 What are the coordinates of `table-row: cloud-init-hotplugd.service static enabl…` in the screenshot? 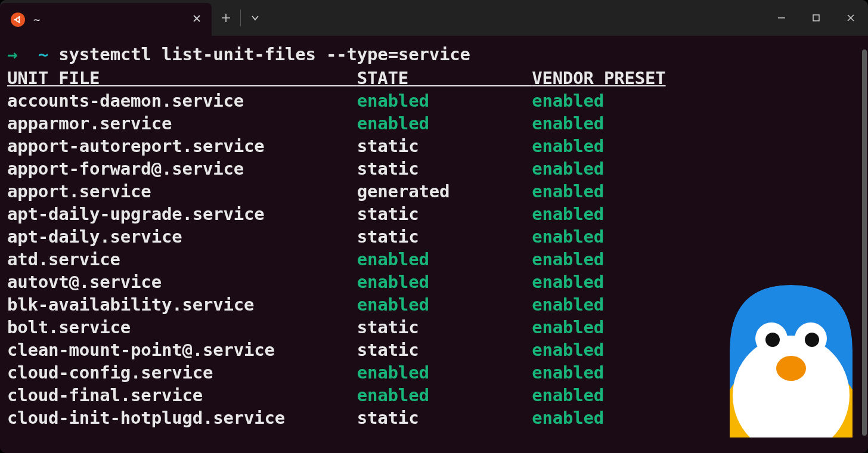 It's located at (434, 418).